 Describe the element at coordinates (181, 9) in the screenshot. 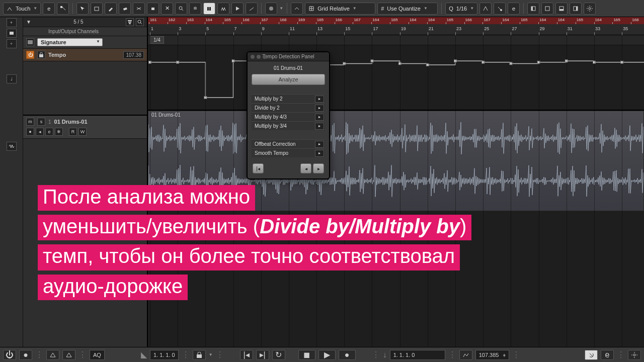

I see `zoom-tool` at that location.